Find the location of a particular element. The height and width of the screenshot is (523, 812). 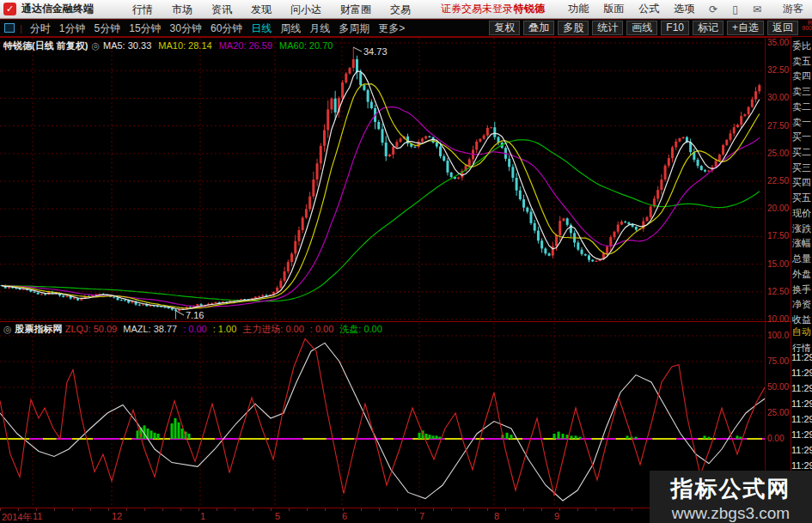

menu-item: 问小达 is located at coordinates (306, 9).